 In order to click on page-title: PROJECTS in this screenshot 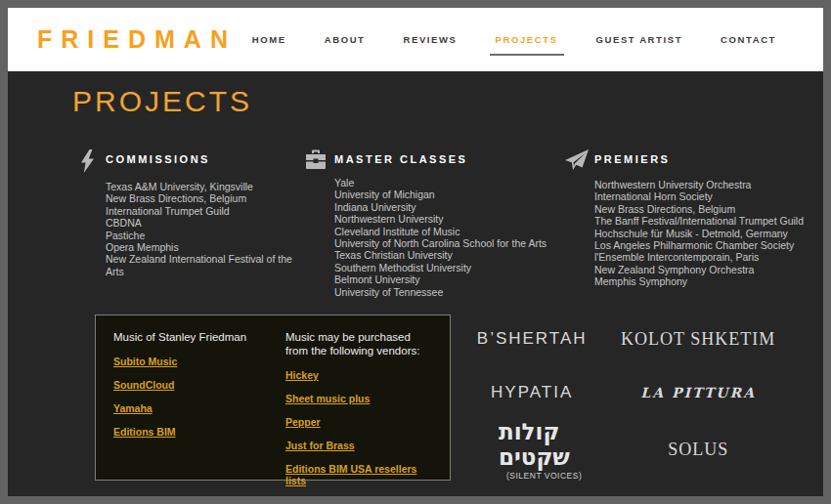, I will do `click(162, 102)`.